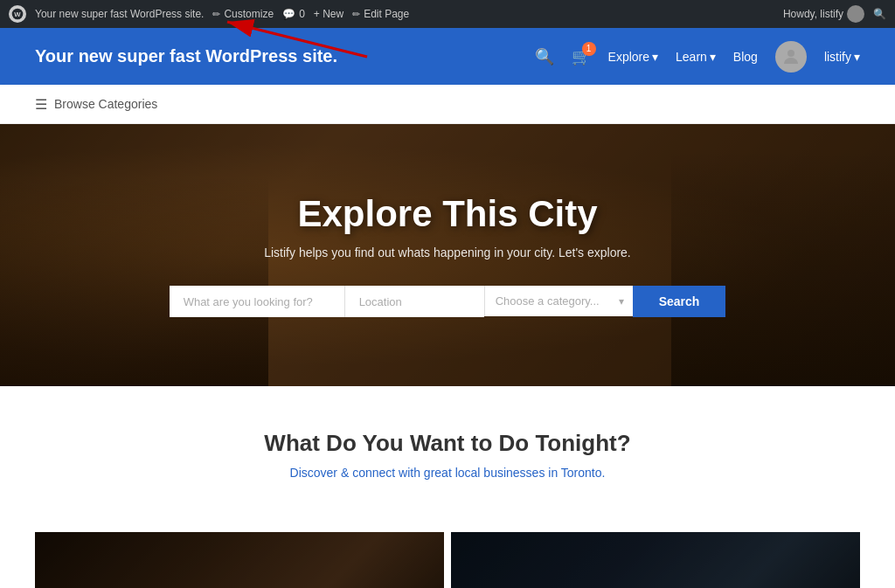  What do you see at coordinates (119, 14) in the screenshot?
I see `site-name-label: Your new super fast WordPress site.` at bounding box center [119, 14].